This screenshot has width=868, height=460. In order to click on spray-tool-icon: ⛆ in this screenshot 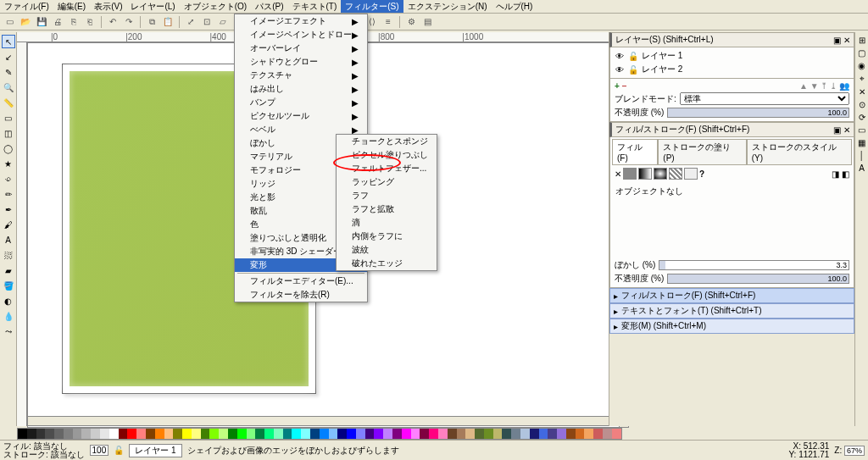, I will do `click(8, 255)`.